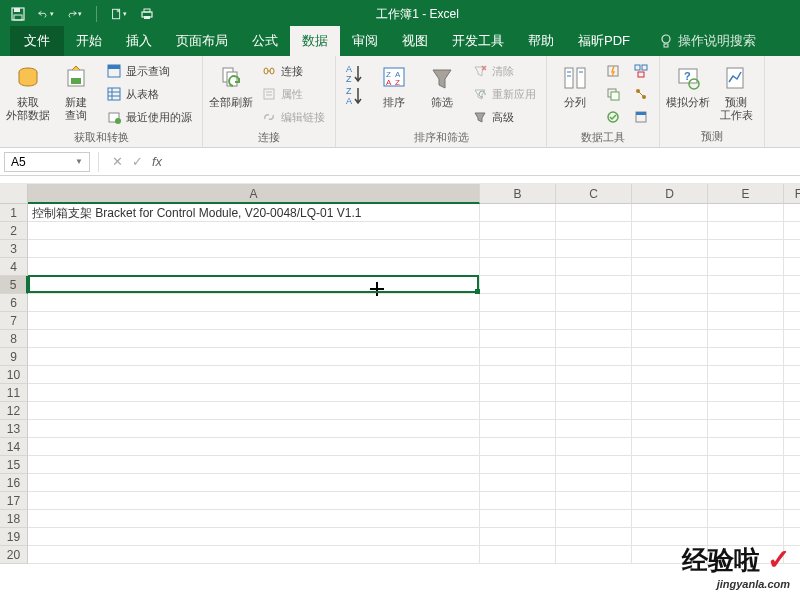  What do you see at coordinates (415, 41) in the screenshot?
I see `tab-view: 视图` at bounding box center [415, 41].